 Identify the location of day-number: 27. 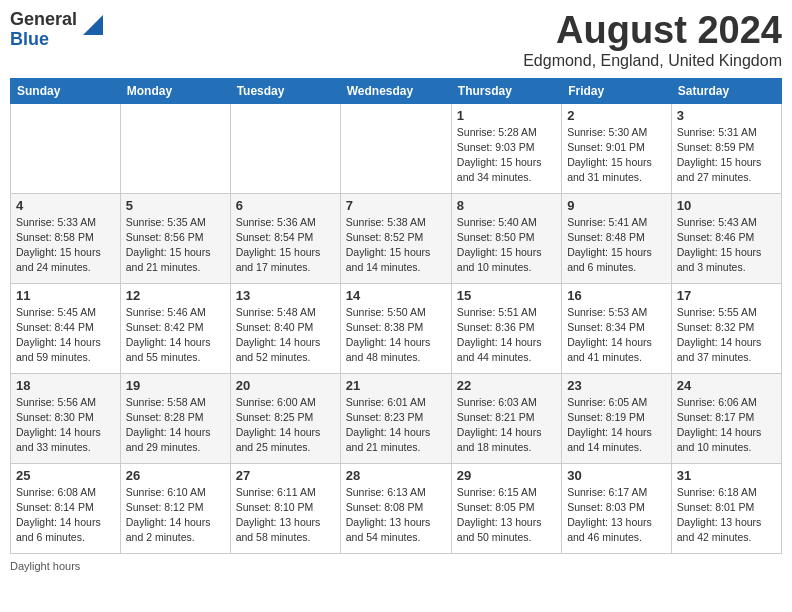
(286, 476).